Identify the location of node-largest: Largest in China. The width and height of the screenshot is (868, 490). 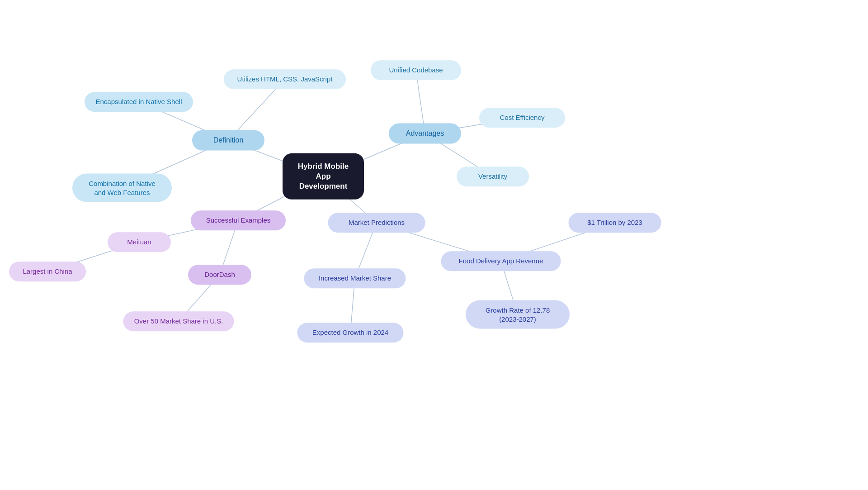
(47, 271).